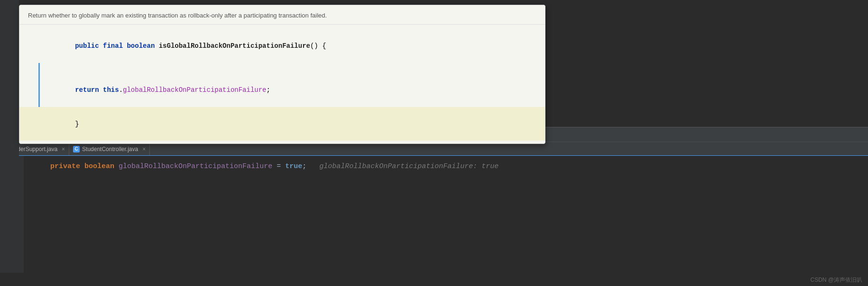  Describe the element at coordinates (144, 149) in the screenshot. I see `tab-close-studentcontroller: ×` at that location.